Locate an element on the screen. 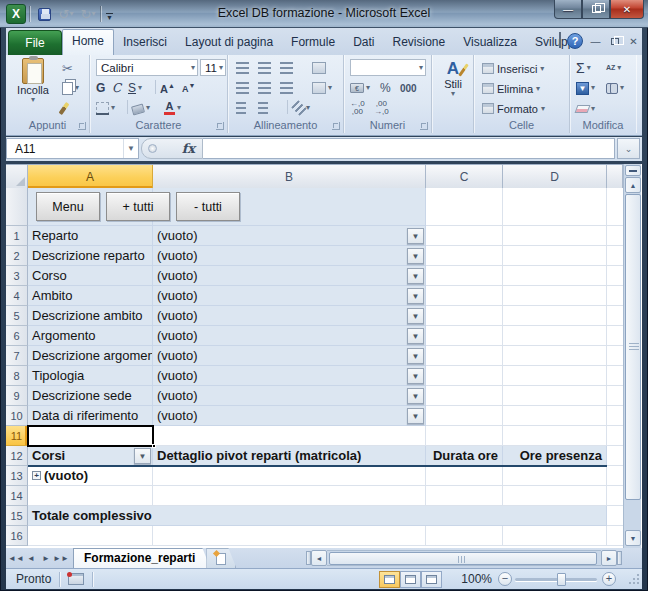 The image size is (648, 591). field-value-cell: (vuoto) is located at coordinates (290, 316).